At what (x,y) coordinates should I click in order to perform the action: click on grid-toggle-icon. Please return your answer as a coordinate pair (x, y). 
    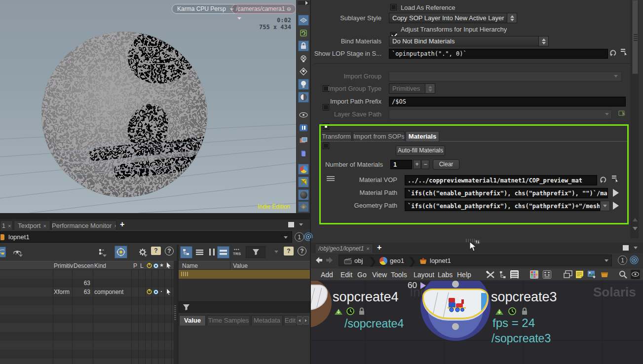
    Looking at the image, I should click on (303, 207).